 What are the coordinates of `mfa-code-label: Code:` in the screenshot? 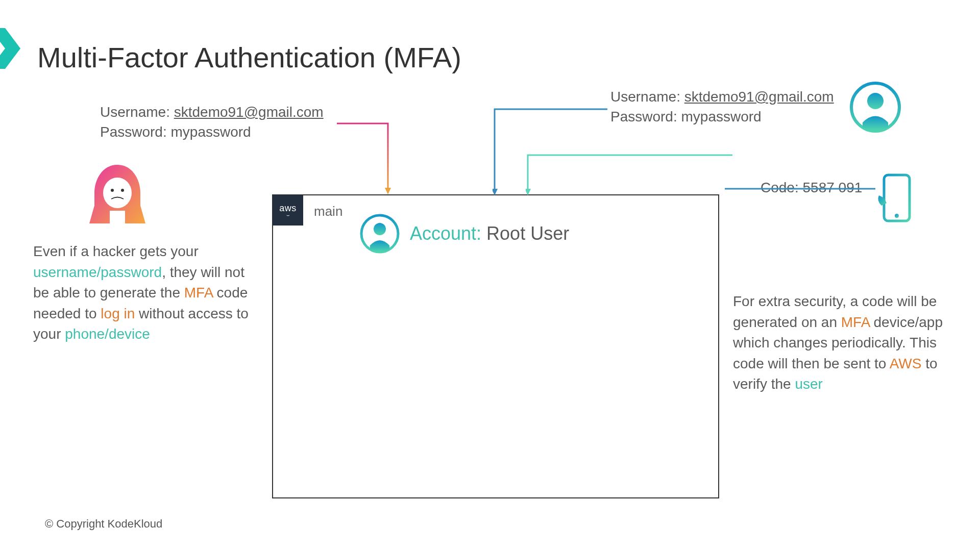 It's located at (782, 188).